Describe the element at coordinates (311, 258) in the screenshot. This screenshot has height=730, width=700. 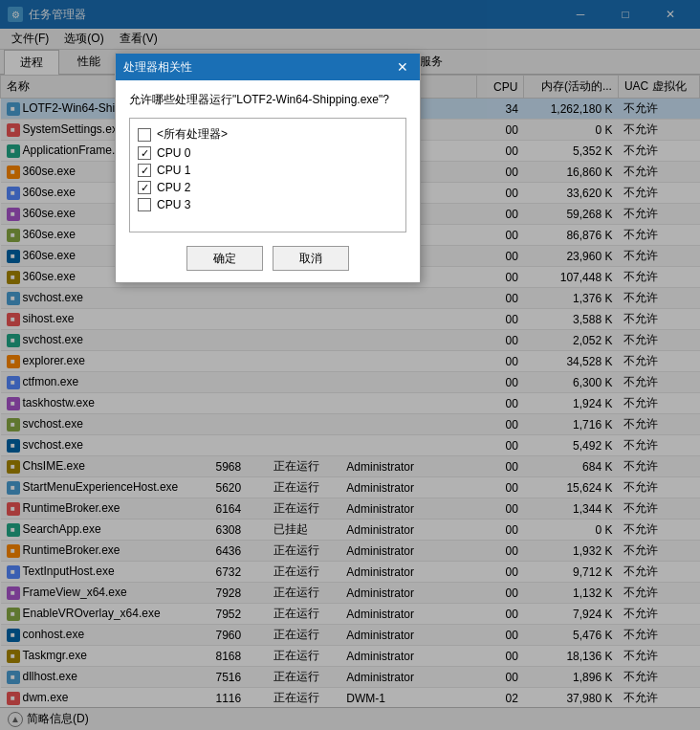
I see `cancel-button: 取消` at that location.